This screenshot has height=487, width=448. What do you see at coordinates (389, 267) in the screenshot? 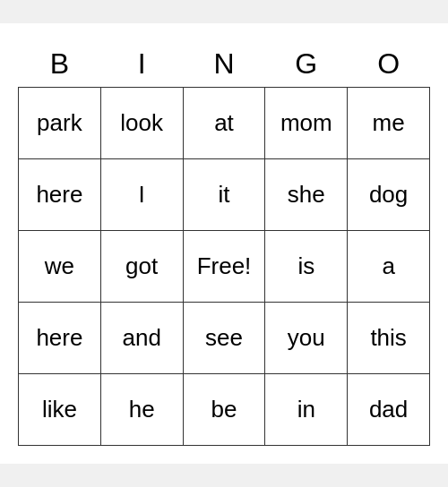
I see `cell-r2c4: a` at bounding box center [389, 267].